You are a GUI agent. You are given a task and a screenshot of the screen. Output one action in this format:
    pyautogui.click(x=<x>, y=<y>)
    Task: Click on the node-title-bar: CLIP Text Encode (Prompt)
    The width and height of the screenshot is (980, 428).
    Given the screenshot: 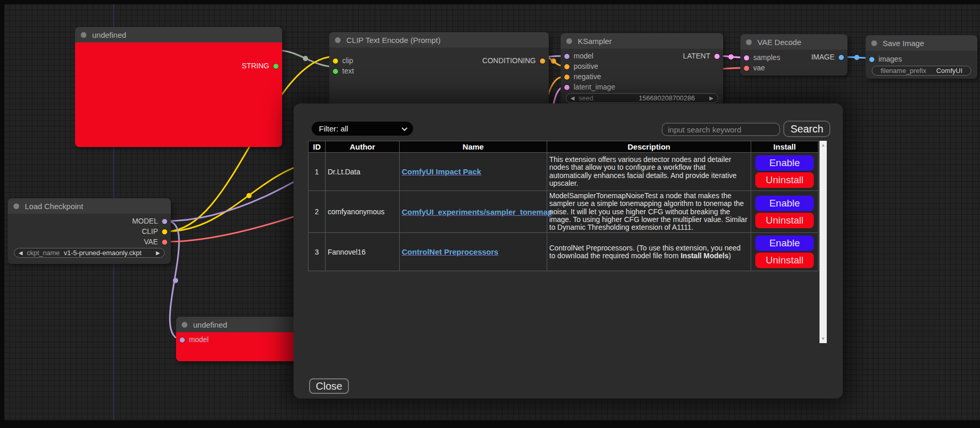 What is the action you would take?
    pyautogui.click(x=439, y=40)
    